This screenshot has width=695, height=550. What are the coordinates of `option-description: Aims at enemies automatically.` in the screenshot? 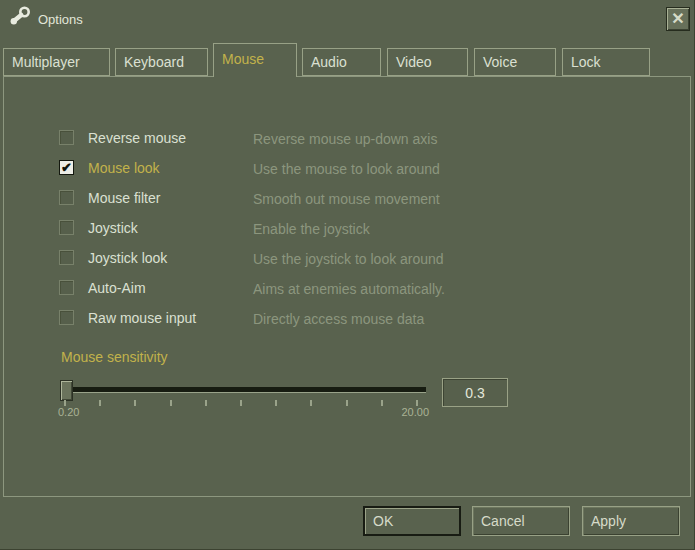 It's located at (349, 289).